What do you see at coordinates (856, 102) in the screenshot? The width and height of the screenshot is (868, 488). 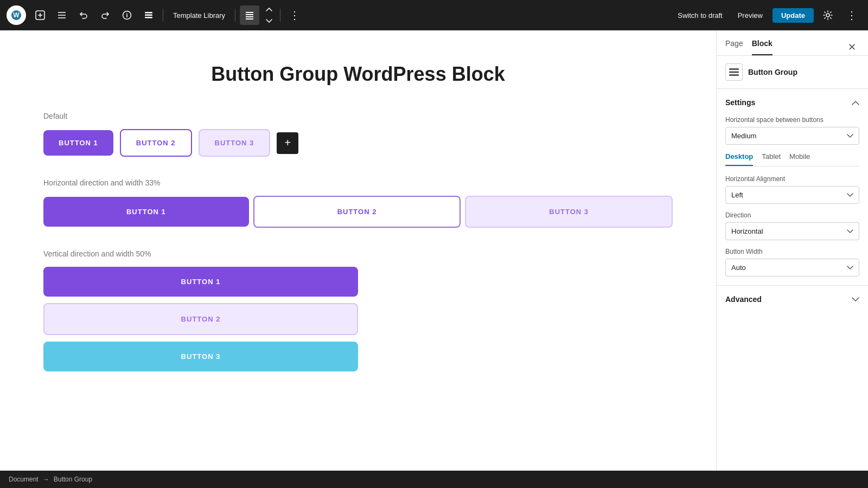 I see `settings-chevron-button` at bounding box center [856, 102].